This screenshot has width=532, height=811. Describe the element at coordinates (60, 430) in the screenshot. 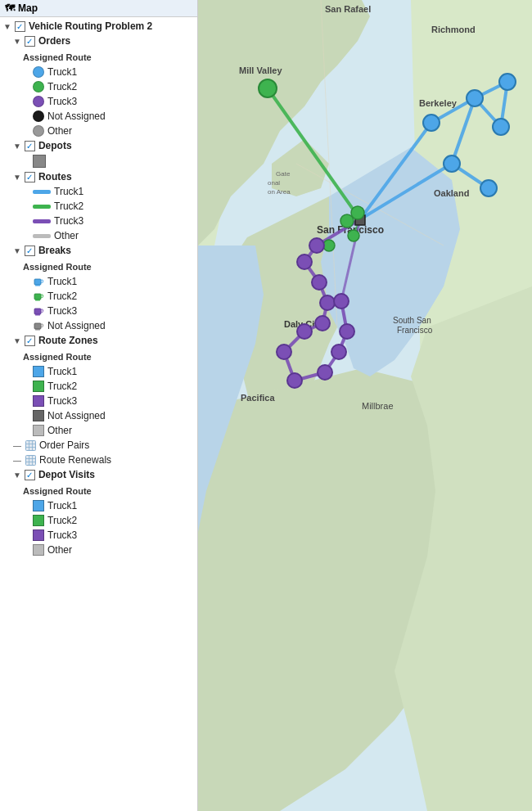

I see `rz-other-label: Other` at that location.